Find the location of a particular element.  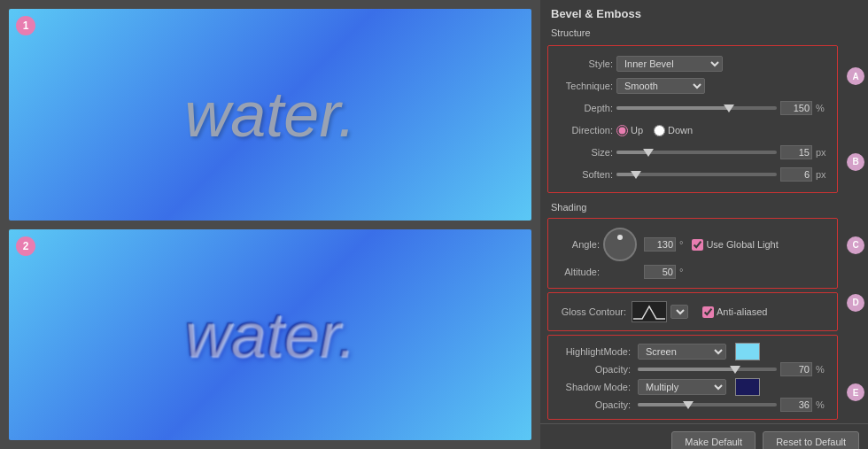

shadow-opacity-slider is located at coordinates (707, 405).